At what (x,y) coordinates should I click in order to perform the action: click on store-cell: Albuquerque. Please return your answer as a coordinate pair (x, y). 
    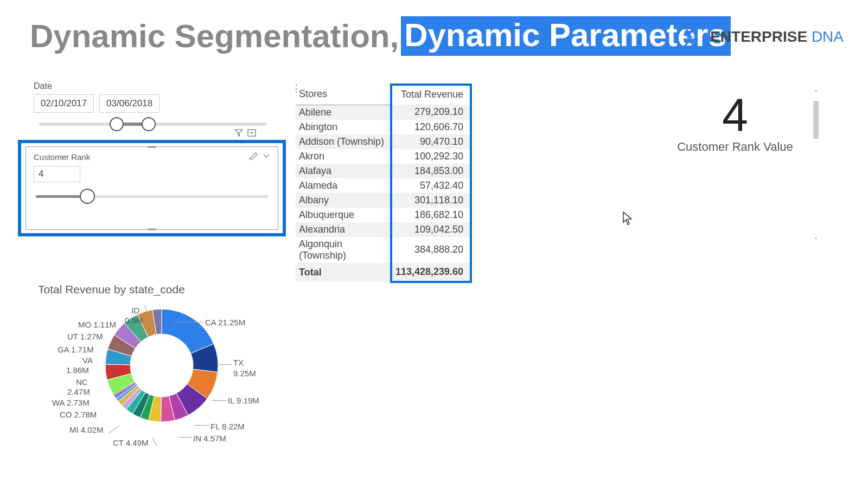
    Looking at the image, I should click on (343, 215).